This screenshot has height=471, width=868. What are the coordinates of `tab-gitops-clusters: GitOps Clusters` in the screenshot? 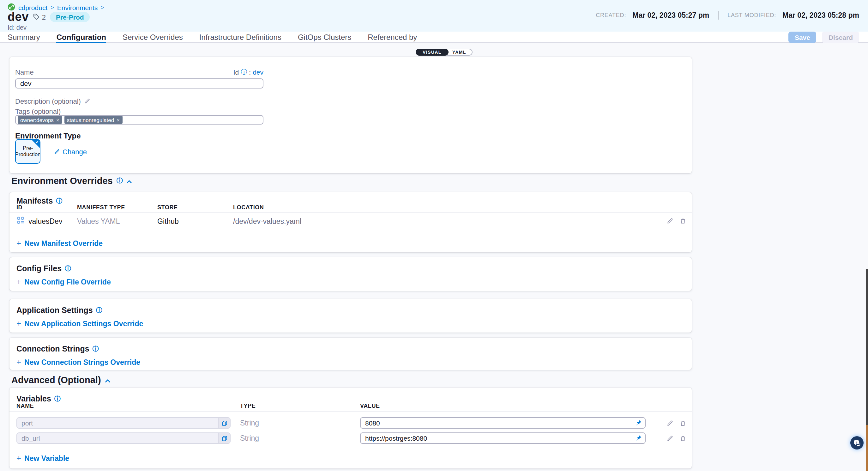 It's located at (324, 37).